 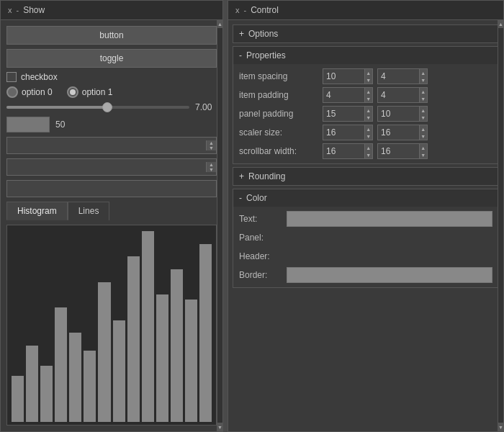 What do you see at coordinates (366, 10) in the screenshot?
I see `right-panel-title: x - Control` at bounding box center [366, 10].